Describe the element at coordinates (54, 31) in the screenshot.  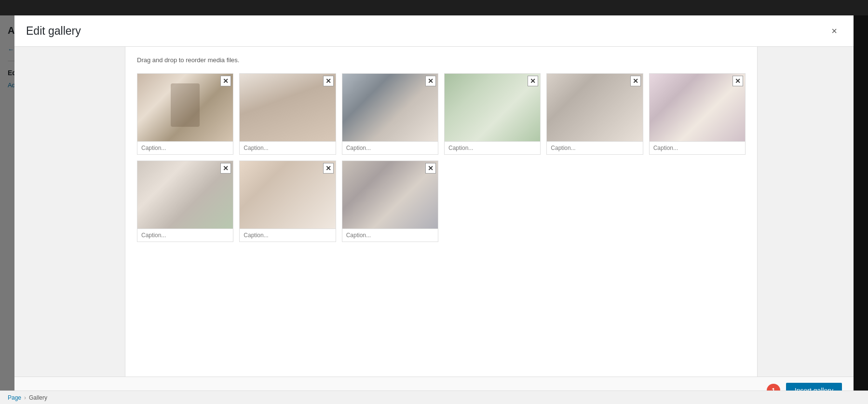
I see `modal-title: Edit gallery` at that location.